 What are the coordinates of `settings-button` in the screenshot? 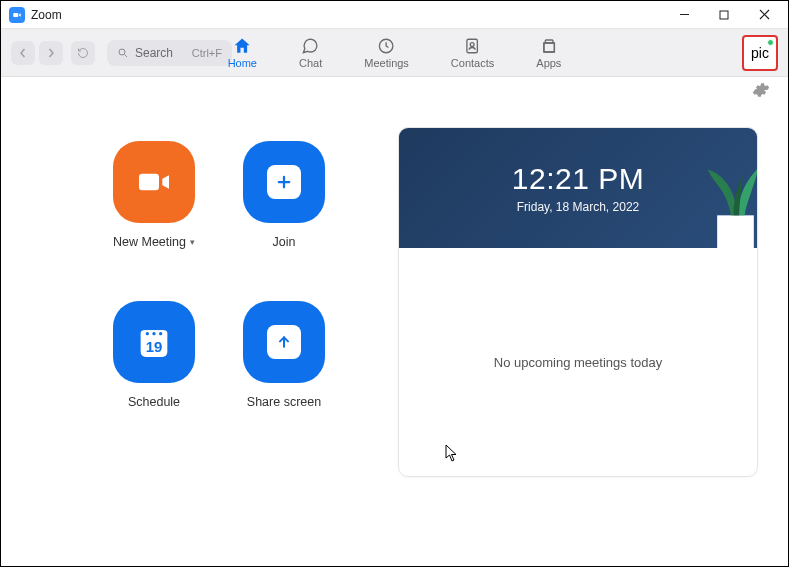 It's located at (761, 92).